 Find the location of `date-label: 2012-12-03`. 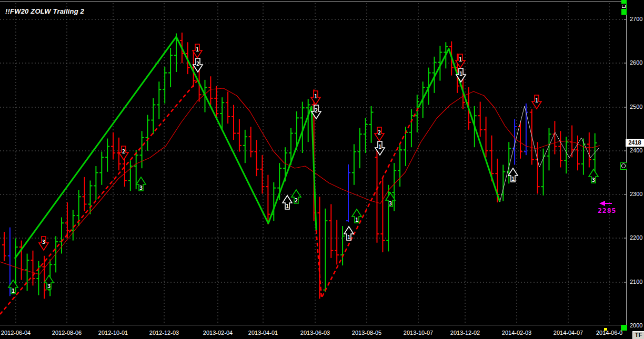

date-label: 2012-12-03 is located at coordinates (164, 333).